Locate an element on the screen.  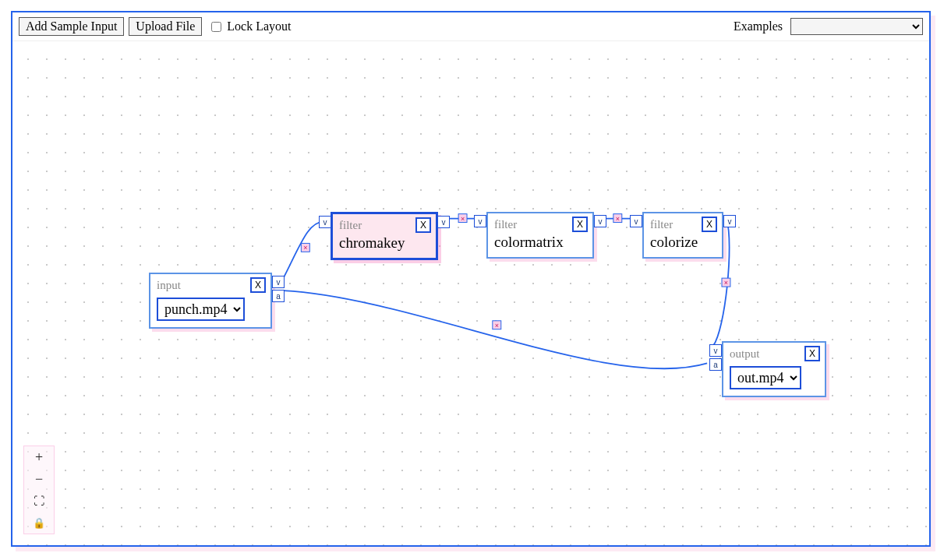
zoom-in-button: + is located at coordinates (39, 457).